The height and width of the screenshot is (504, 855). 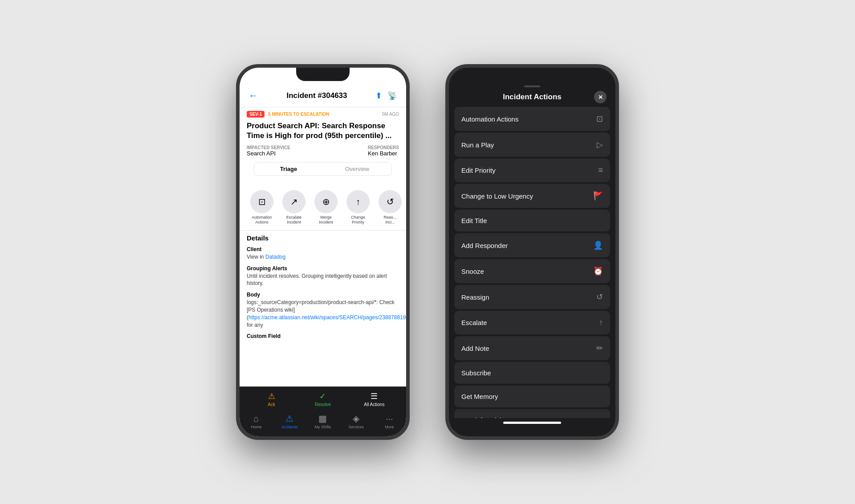 What do you see at coordinates (532, 86) in the screenshot?
I see `modal-handle` at bounding box center [532, 86].